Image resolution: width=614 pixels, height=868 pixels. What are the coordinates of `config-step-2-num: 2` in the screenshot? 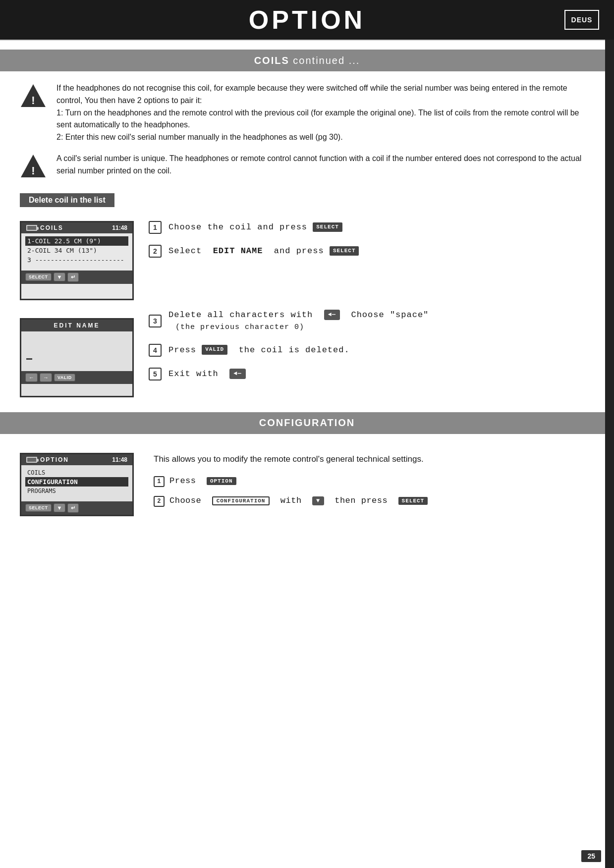 It's located at (159, 501).